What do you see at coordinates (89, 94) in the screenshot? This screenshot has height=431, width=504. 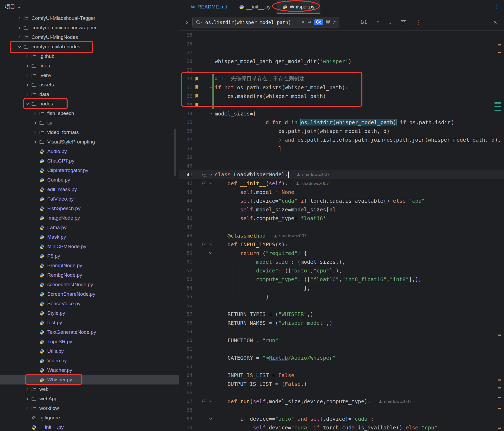 I see `tree-item-data: data` at bounding box center [89, 94].